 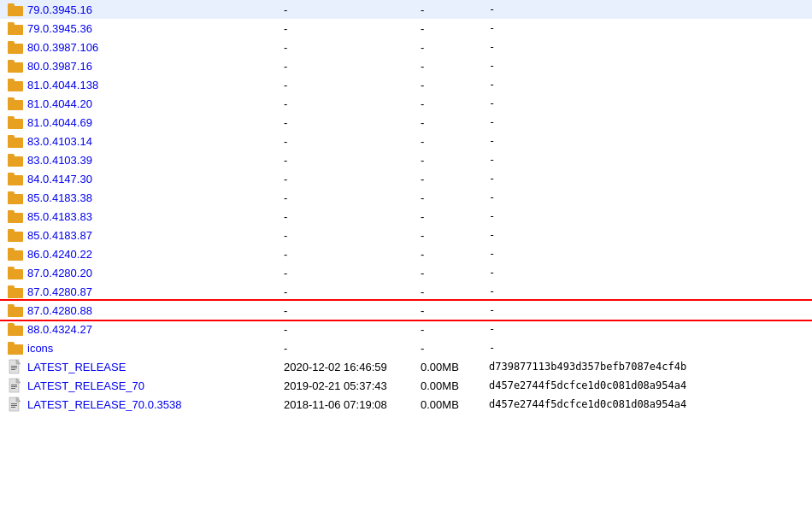 I want to click on file-link: 86.0.4240.22, so click(x=60, y=255).